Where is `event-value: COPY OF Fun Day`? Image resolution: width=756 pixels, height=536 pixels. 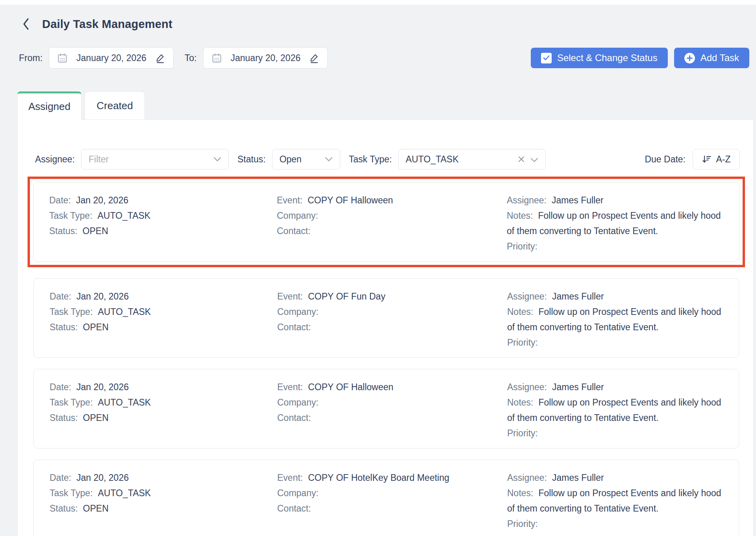
event-value: COPY OF Fun Day is located at coordinates (346, 296).